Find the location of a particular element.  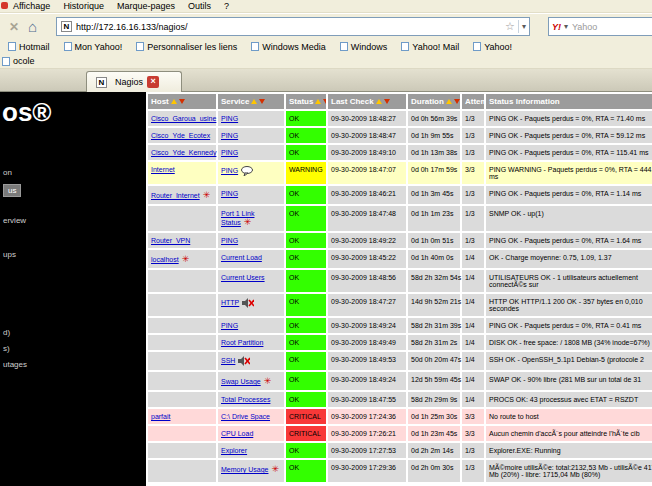

host-link: localhost is located at coordinates (165, 260).